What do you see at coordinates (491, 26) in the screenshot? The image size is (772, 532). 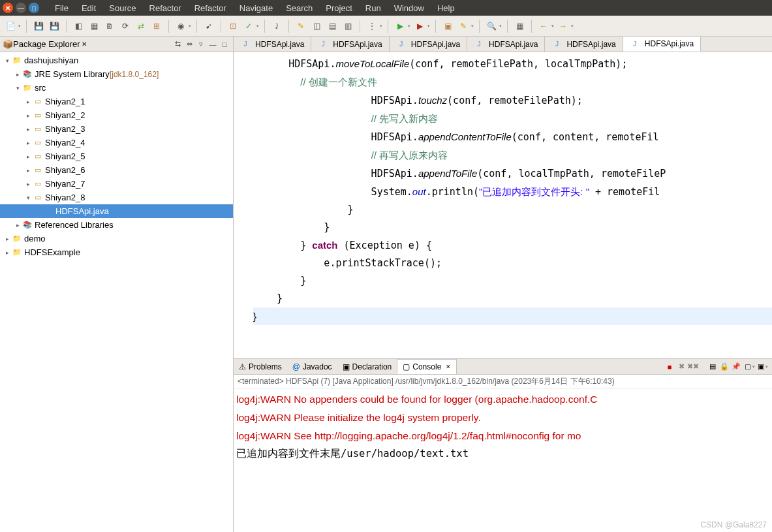 I see `search-button: 🔍` at bounding box center [491, 26].